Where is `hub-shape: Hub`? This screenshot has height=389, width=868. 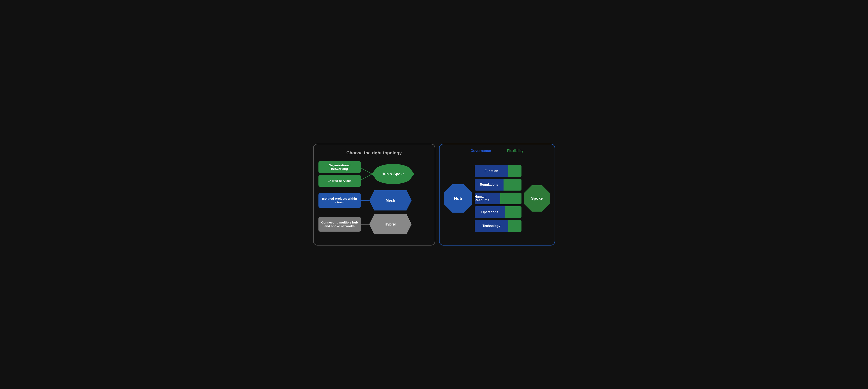 hub-shape: Hub is located at coordinates (458, 198).